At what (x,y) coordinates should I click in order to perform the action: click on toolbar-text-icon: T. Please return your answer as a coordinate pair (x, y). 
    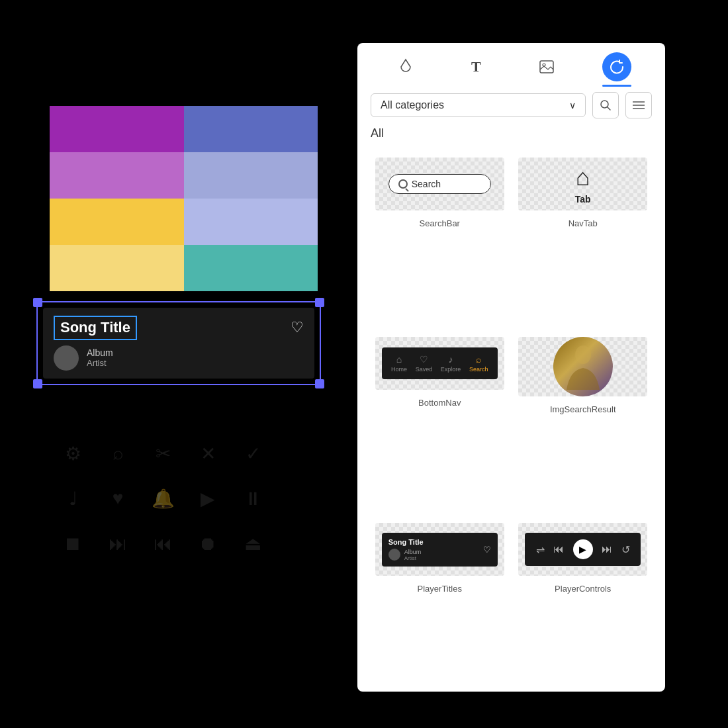
    Looking at the image, I should click on (476, 67).